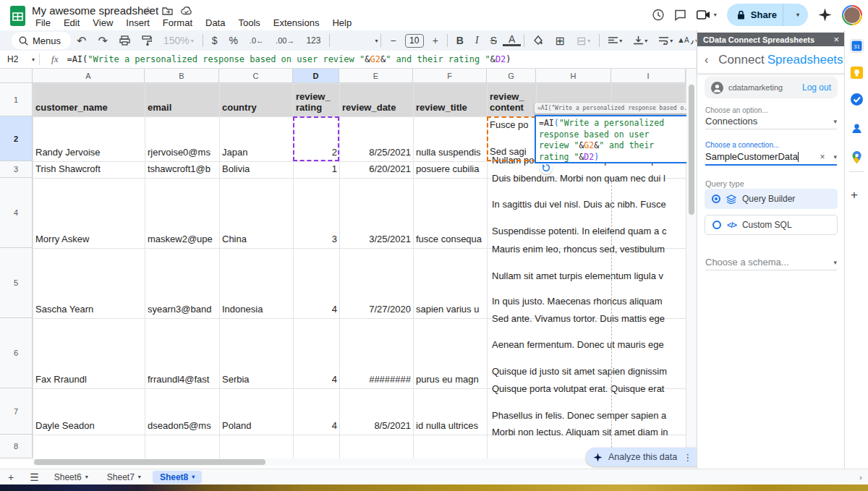  What do you see at coordinates (16, 283) in the screenshot?
I see `row-header-5: 5` at bounding box center [16, 283].